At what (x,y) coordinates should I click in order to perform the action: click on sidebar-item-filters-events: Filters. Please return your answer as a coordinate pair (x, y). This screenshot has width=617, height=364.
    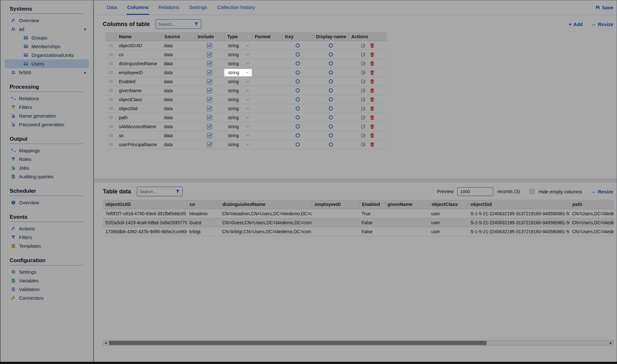
    Looking at the image, I should click on (47, 237).